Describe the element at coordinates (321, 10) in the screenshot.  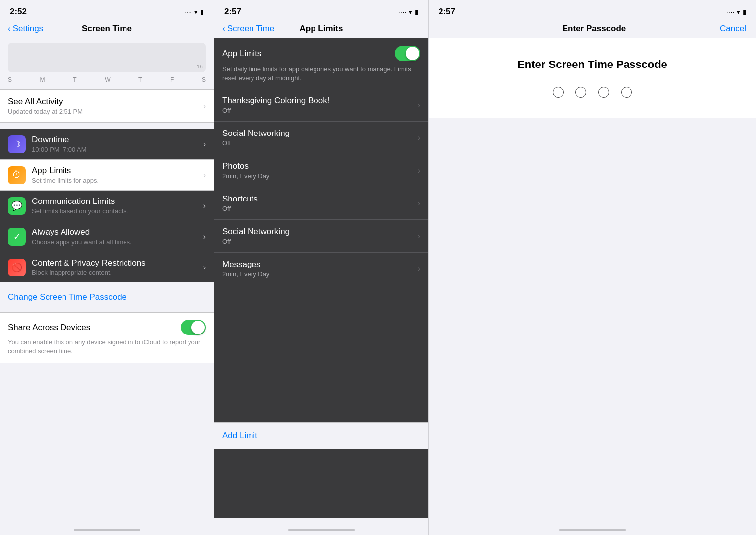
I see `status-bar-2: 2:57 ···· ▾ ▮` at that location.